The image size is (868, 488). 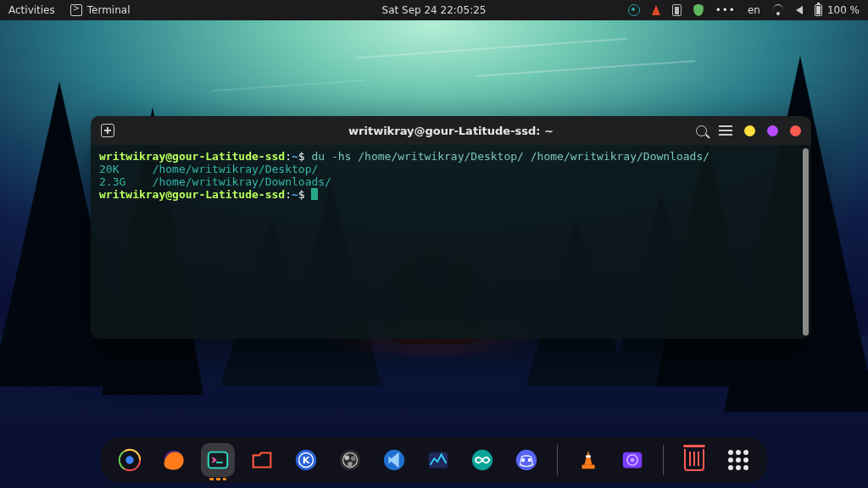 What do you see at coordinates (76, 10) in the screenshot?
I see `terminal-icon` at bounding box center [76, 10].